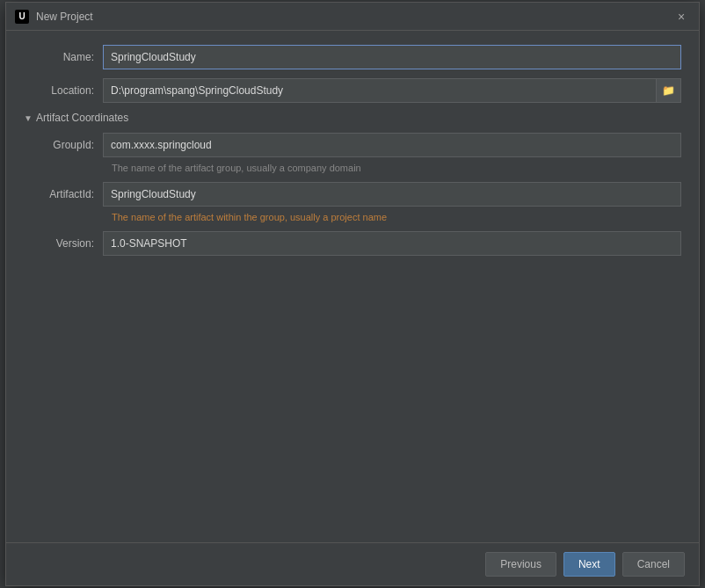  Describe the element at coordinates (352, 145) in the screenshot. I see `groupid-row: GroupId:` at that location.